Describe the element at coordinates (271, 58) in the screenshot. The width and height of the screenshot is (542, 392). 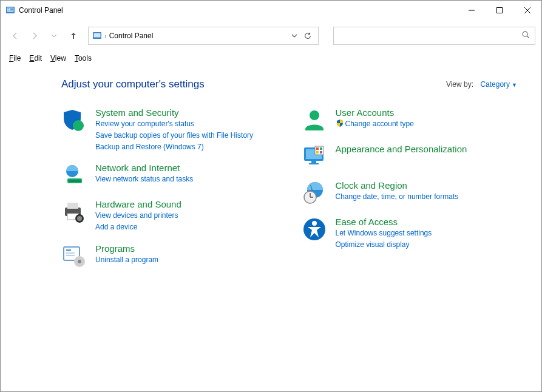
I see `menu-bar: File Edit View Tools` at that location.